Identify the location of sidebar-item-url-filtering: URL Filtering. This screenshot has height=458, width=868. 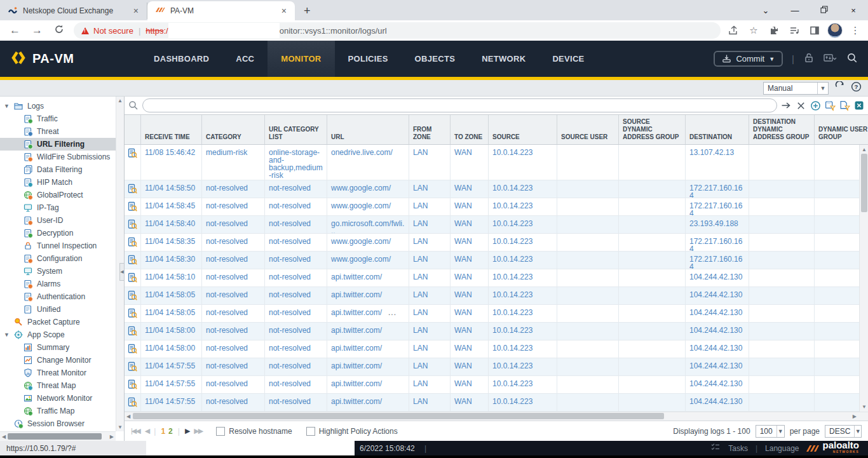
(58, 144).